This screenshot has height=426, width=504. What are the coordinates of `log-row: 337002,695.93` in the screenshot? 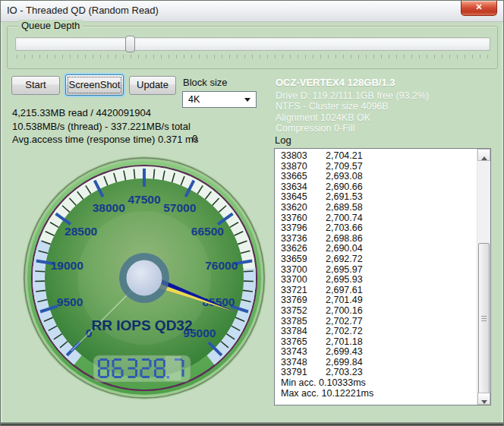 It's located at (379, 280).